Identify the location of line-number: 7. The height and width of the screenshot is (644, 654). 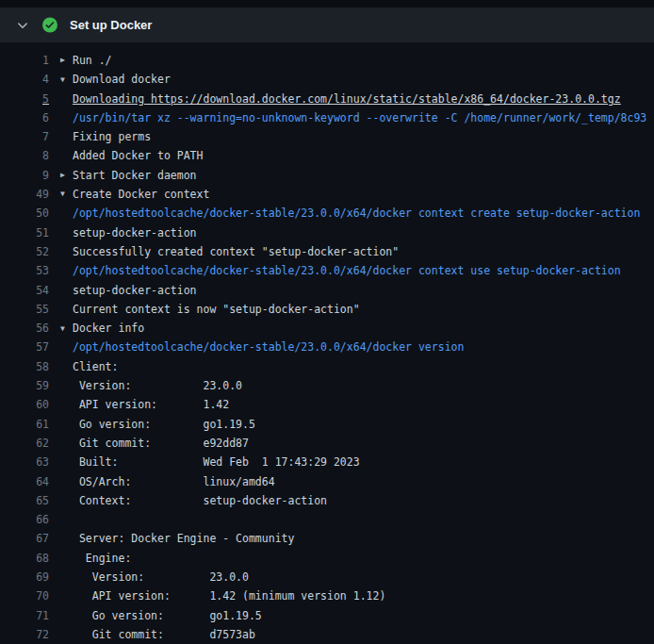
(25, 137).